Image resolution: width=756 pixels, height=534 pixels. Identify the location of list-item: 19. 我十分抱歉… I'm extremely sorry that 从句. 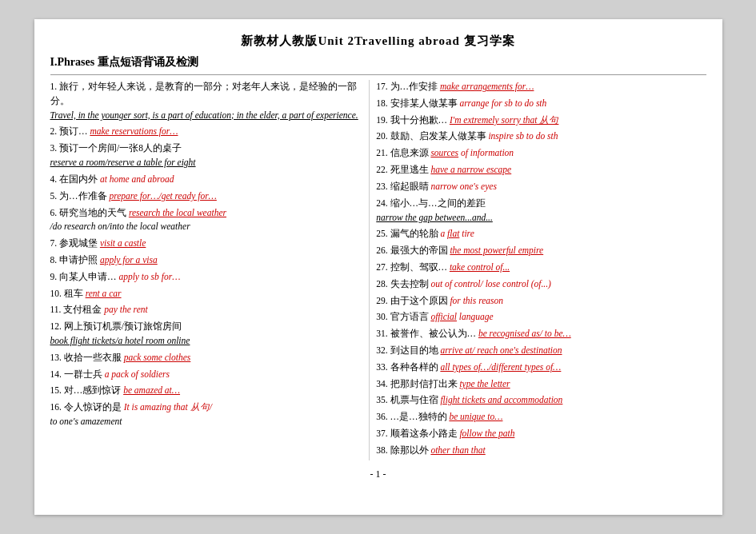
(541, 121).